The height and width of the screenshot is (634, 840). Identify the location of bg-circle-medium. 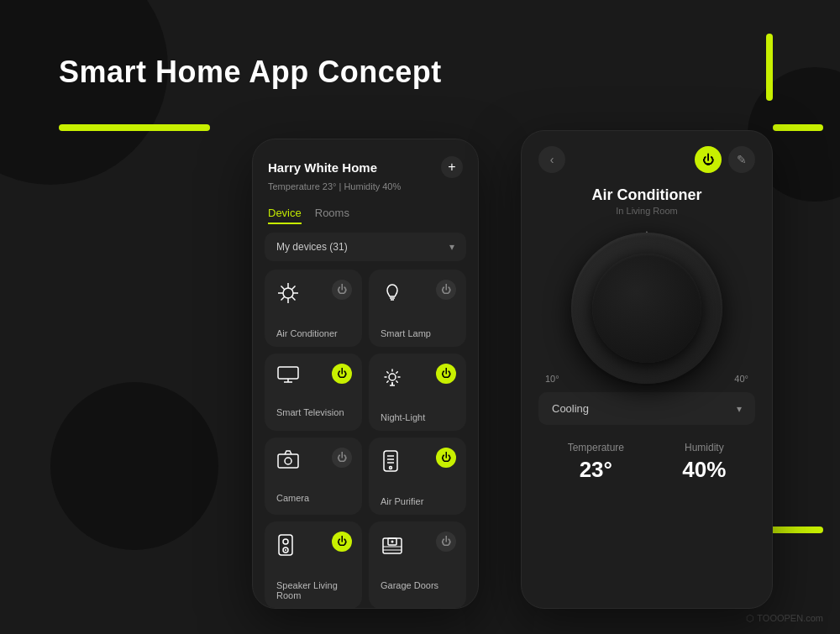
(134, 466).